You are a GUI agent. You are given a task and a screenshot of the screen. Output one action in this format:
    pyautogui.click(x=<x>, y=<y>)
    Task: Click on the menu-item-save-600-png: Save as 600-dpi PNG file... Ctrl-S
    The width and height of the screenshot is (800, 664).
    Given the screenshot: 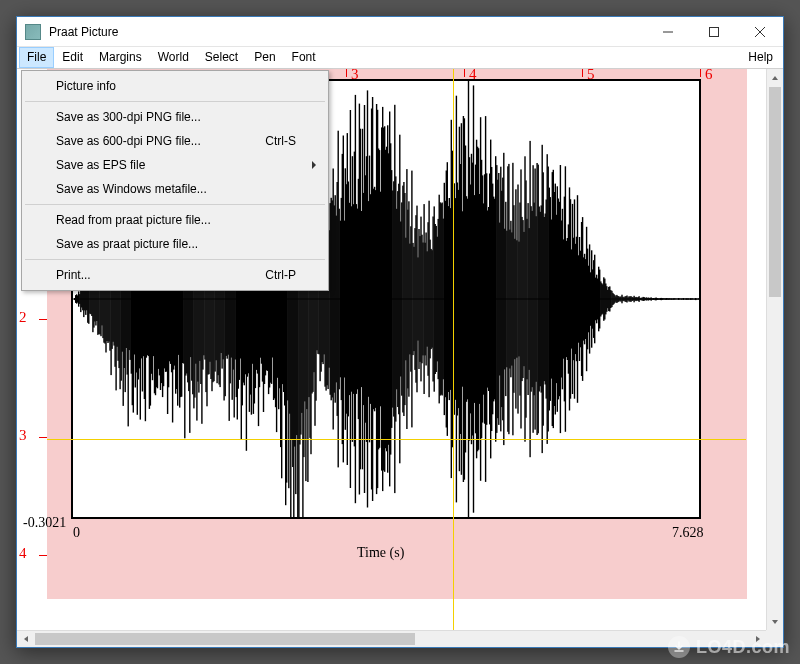 What is the action you would take?
    pyautogui.click(x=175, y=141)
    